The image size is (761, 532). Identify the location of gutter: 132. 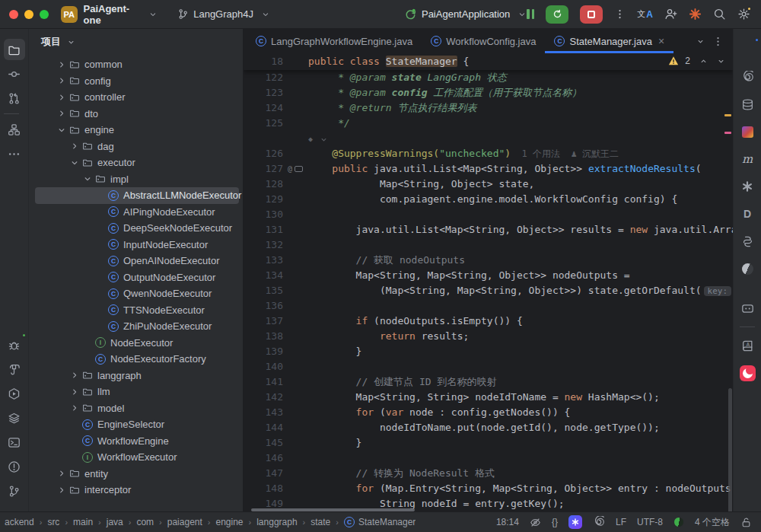
(275, 245).